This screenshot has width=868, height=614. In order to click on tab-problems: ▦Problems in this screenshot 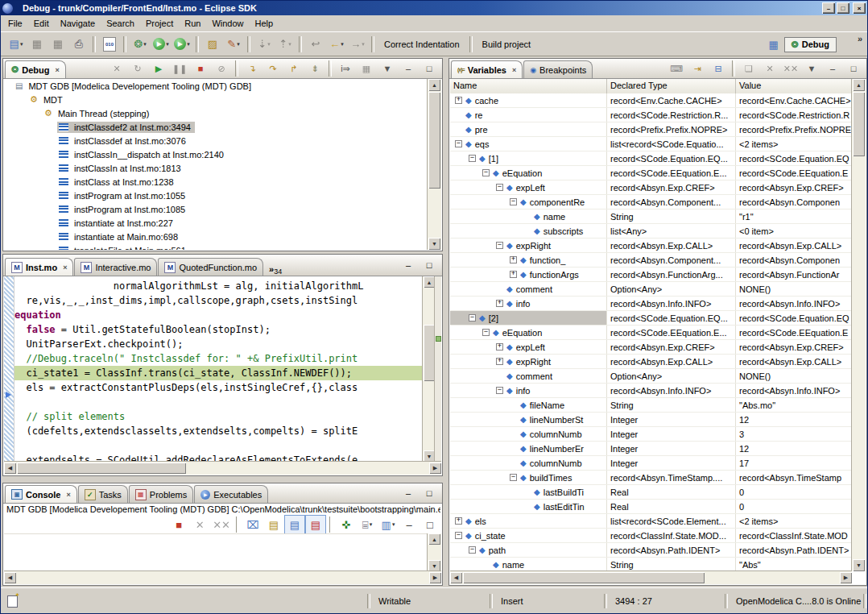, I will do `click(161, 494)`.